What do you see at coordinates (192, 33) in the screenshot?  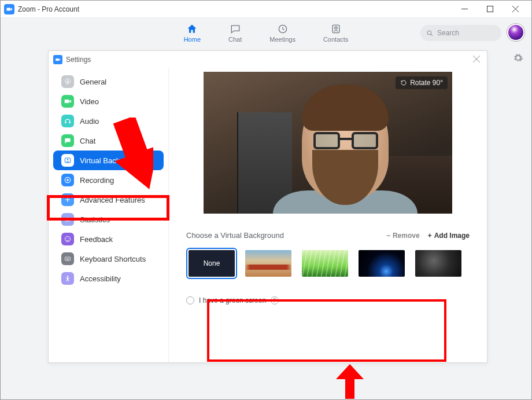 I see `nav-home: Home` at bounding box center [192, 33].